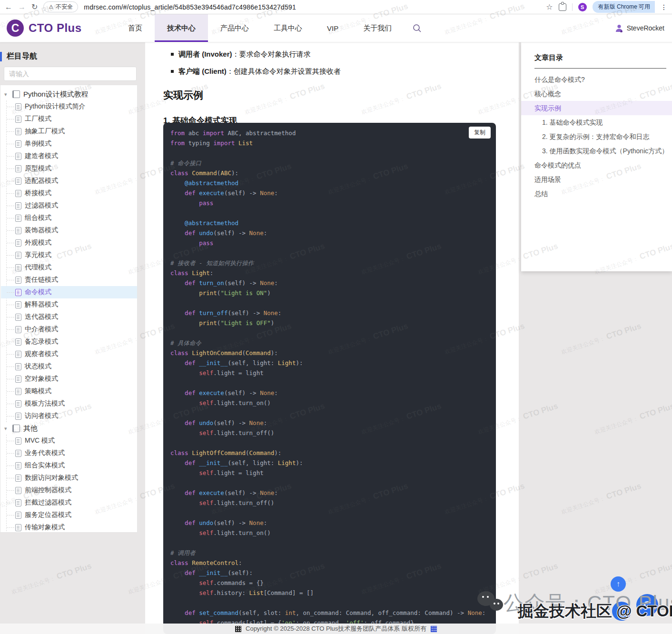  Describe the element at coordinates (69, 131) in the screenshot. I see `sidebar-tree-item: 抽象工厂模式` at that location.